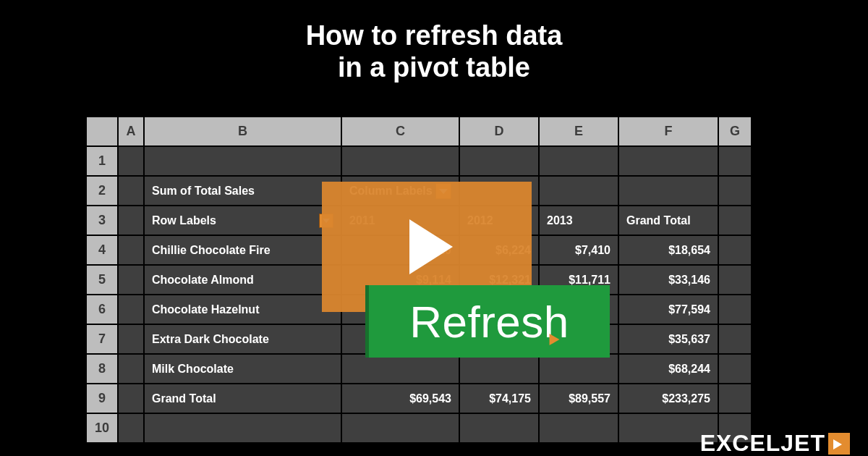 This screenshot has width=868, height=456. What do you see at coordinates (668, 339) in the screenshot?
I see `value-cell: $35,637` at bounding box center [668, 339].